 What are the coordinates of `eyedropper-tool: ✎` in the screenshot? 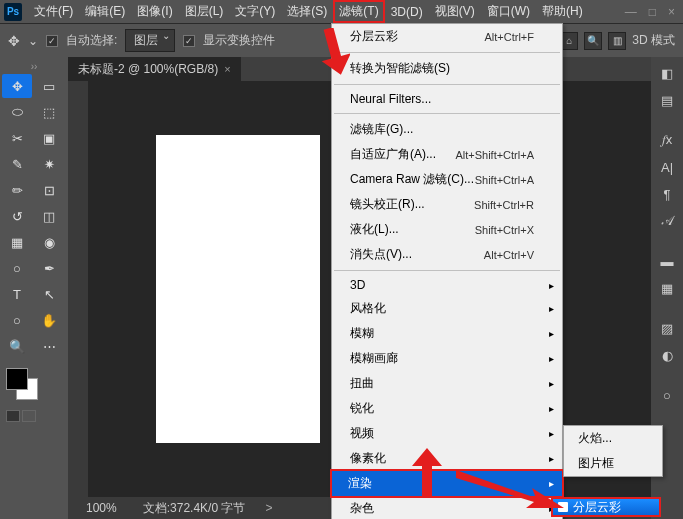 It's located at (17, 164).